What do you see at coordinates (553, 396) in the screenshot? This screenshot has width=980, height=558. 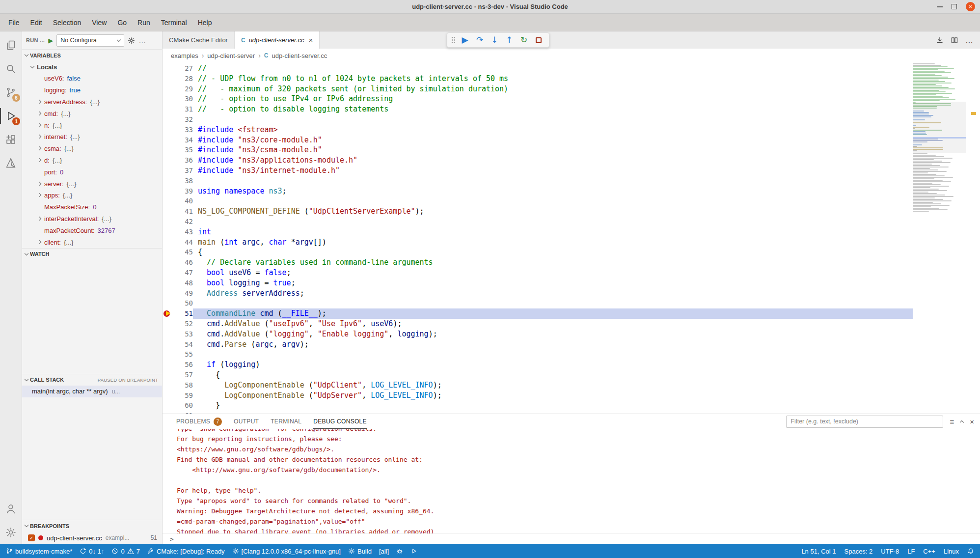 I see `code-text: LogComponentEnable ("UdpServer", LOG_LEV…` at bounding box center [553, 396].